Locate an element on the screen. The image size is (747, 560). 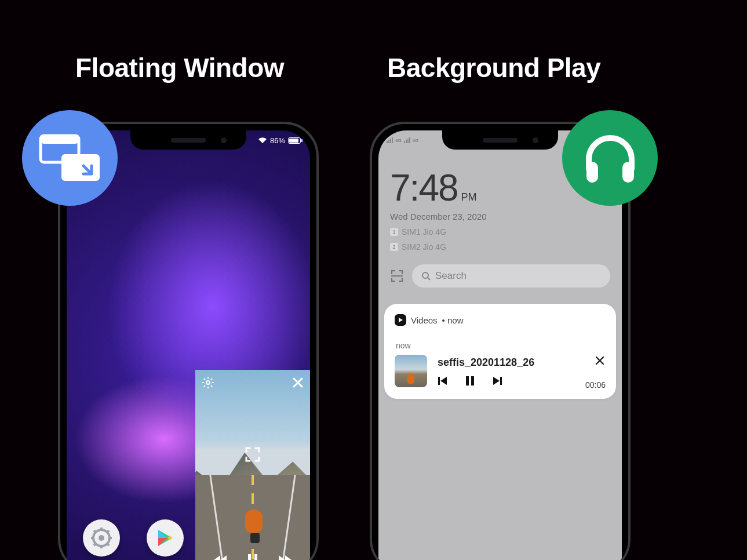
search-input: Search is located at coordinates (511, 276).